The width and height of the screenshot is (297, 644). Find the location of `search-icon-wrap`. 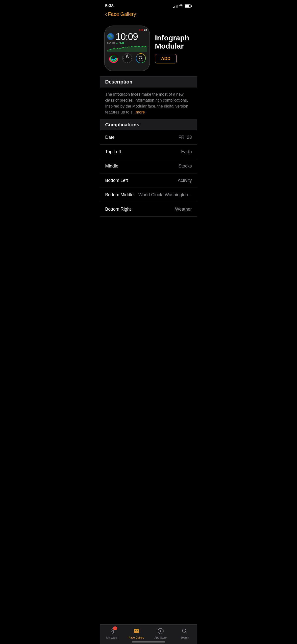

search-icon-wrap is located at coordinates (185, 631).